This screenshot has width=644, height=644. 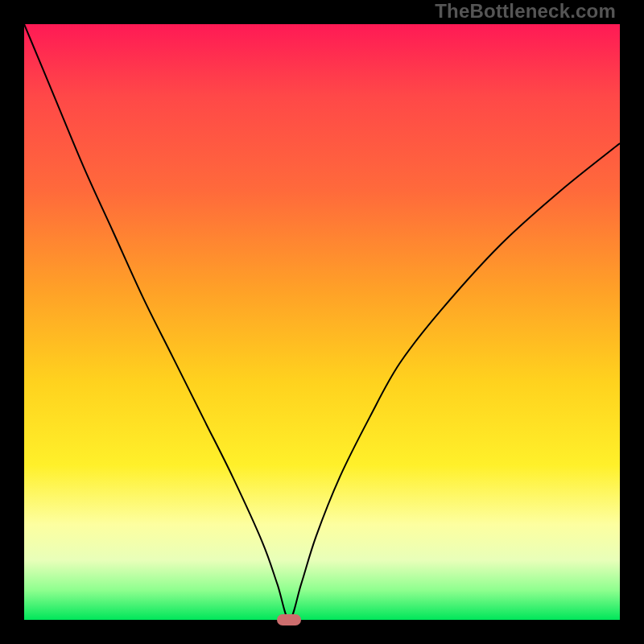 I want to click on watermark: TheBottleneck.com, so click(x=525, y=11).